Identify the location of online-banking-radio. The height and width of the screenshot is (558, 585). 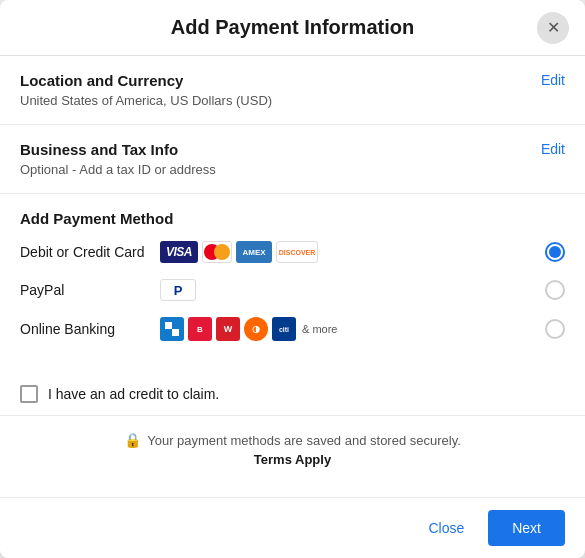
(555, 329).